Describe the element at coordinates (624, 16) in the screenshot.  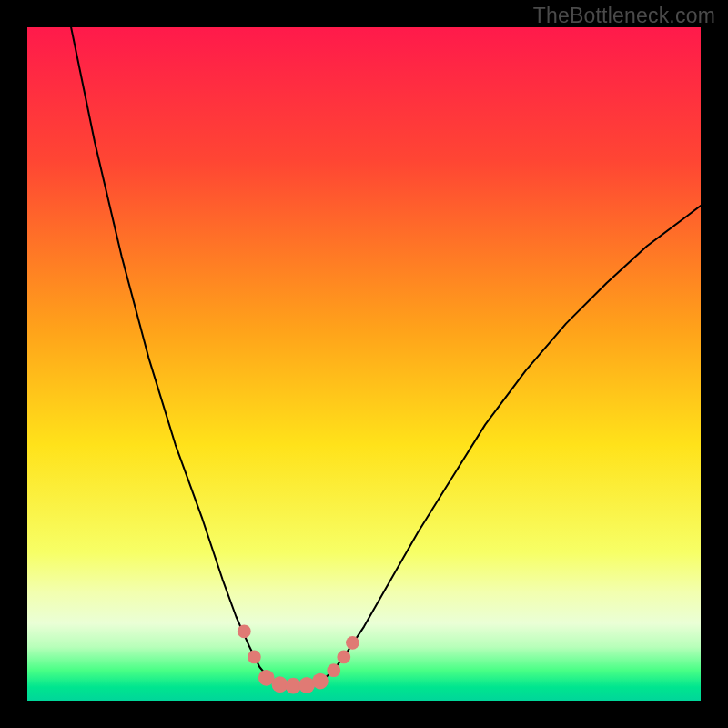
I see `watermark-text: TheBottleneck.com` at that location.